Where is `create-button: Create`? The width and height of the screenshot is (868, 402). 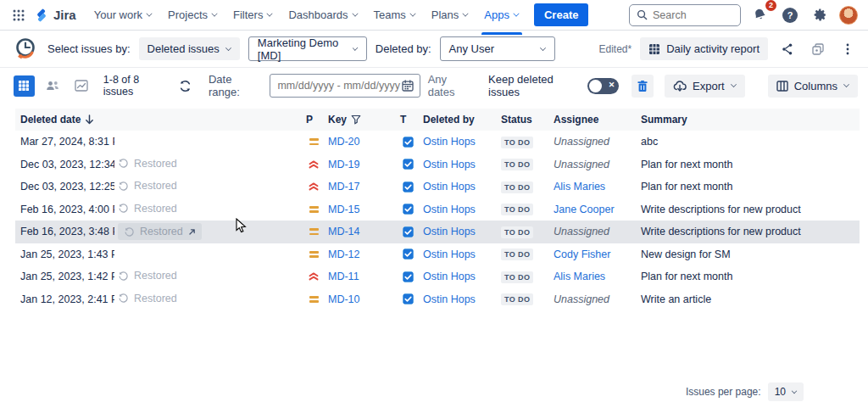
create-button: Create is located at coordinates (561, 15).